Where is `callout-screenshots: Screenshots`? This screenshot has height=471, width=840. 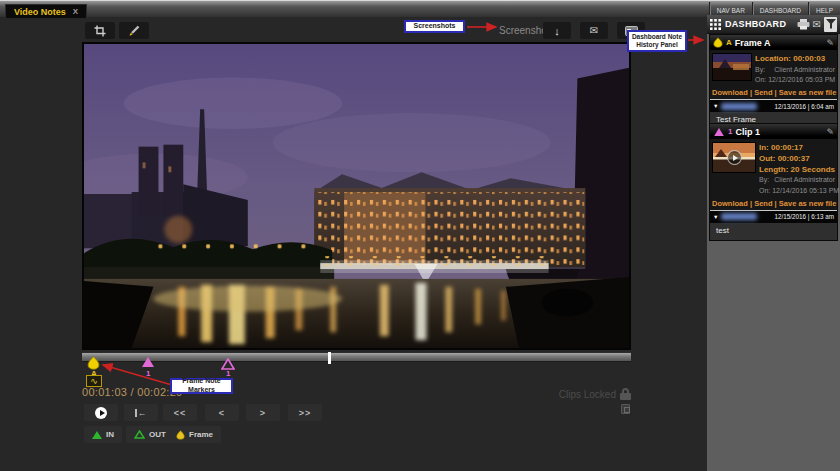
callout-screenshots: Screenshots is located at coordinates (434, 26).